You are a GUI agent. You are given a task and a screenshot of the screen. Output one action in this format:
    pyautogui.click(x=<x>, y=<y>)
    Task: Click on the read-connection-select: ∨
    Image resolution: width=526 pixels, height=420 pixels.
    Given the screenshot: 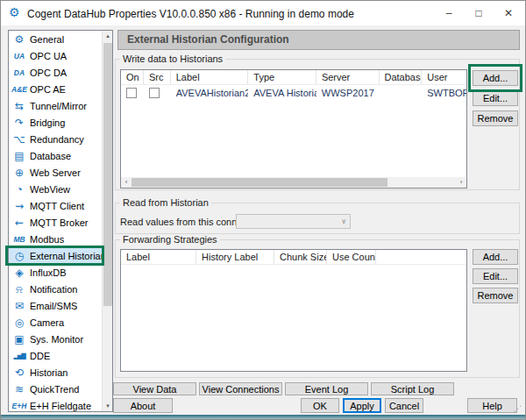 What is the action you would take?
    pyautogui.click(x=293, y=221)
    